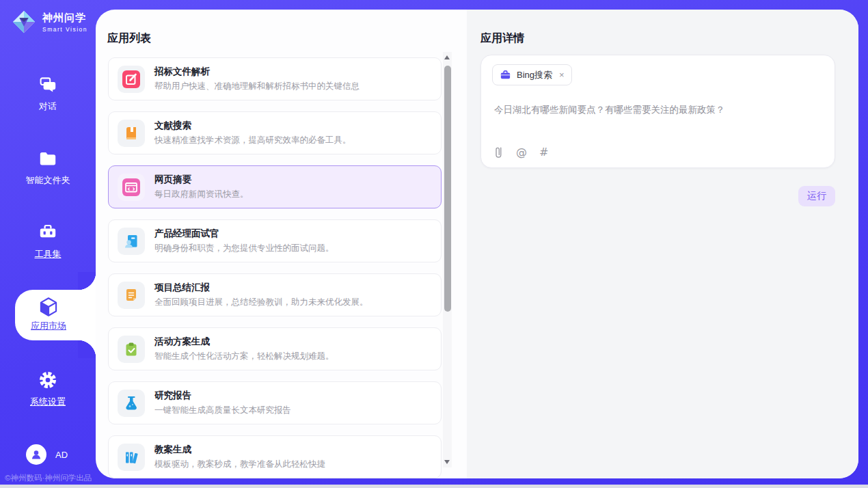 This screenshot has width=868, height=488. I want to click on scrollbar-thumb, so click(448, 189).